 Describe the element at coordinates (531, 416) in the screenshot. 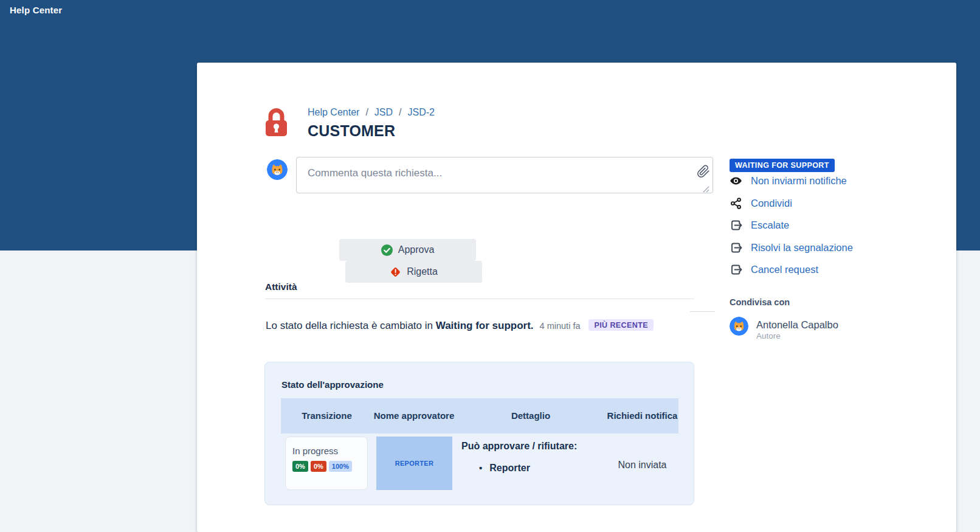

I see `column-header-detail: Dettaglio` at that location.